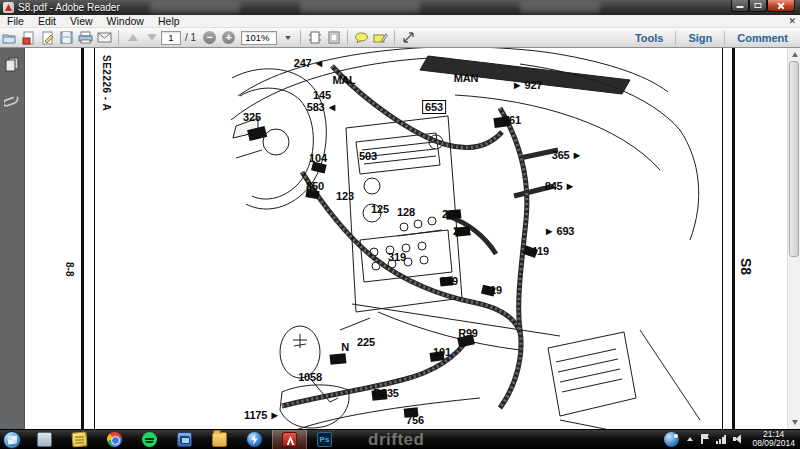 The image size is (800, 449). I want to click on taskbar-item-spotify, so click(150, 440).